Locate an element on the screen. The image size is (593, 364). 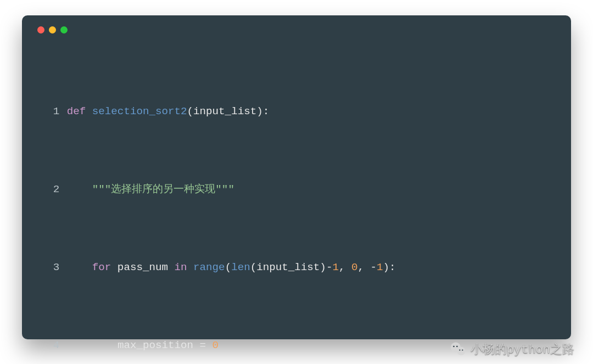
code-line: 3 for pass_num in range(len(input_list)-… is located at coordinates (296, 268).